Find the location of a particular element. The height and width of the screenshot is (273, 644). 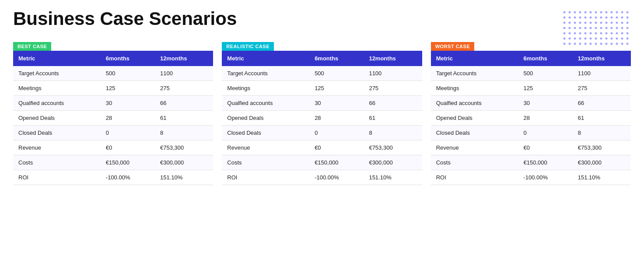

cell-six-best-4: 0 is located at coordinates (128, 133).